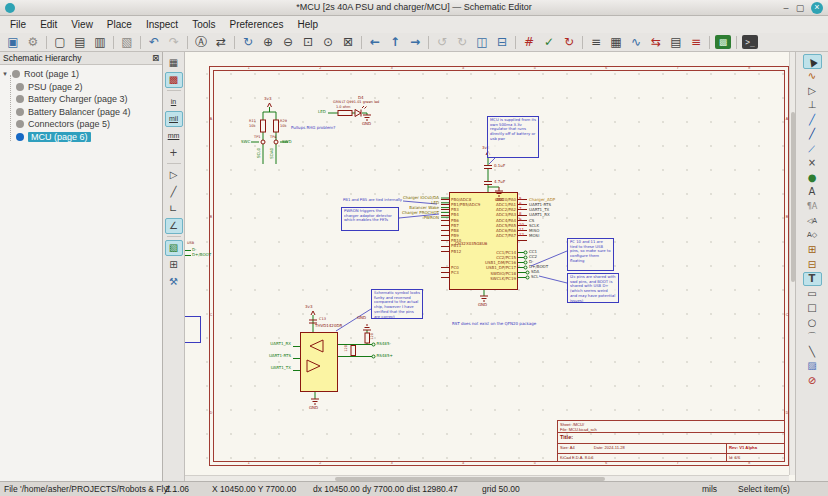 Image resolution: width=828 pixels, height=496 pixels. I want to click on fields-table-icon: ▤, so click(676, 42).